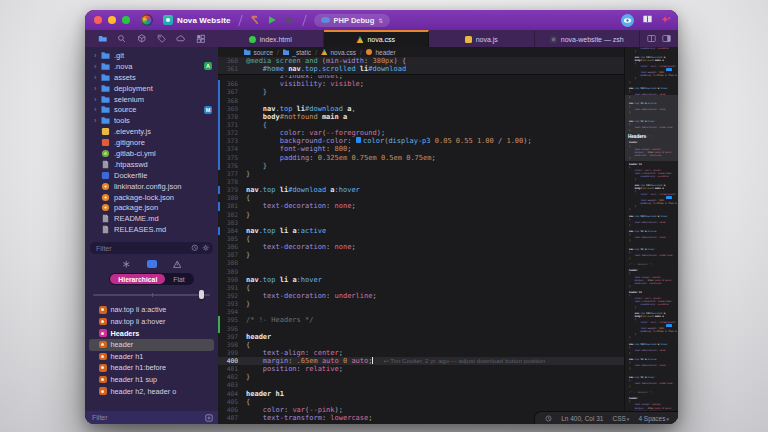  What do you see at coordinates (152, 322) in the screenshot?
I see `symbol-item: nav.top li a:hover` at bounding box center [152, 322].